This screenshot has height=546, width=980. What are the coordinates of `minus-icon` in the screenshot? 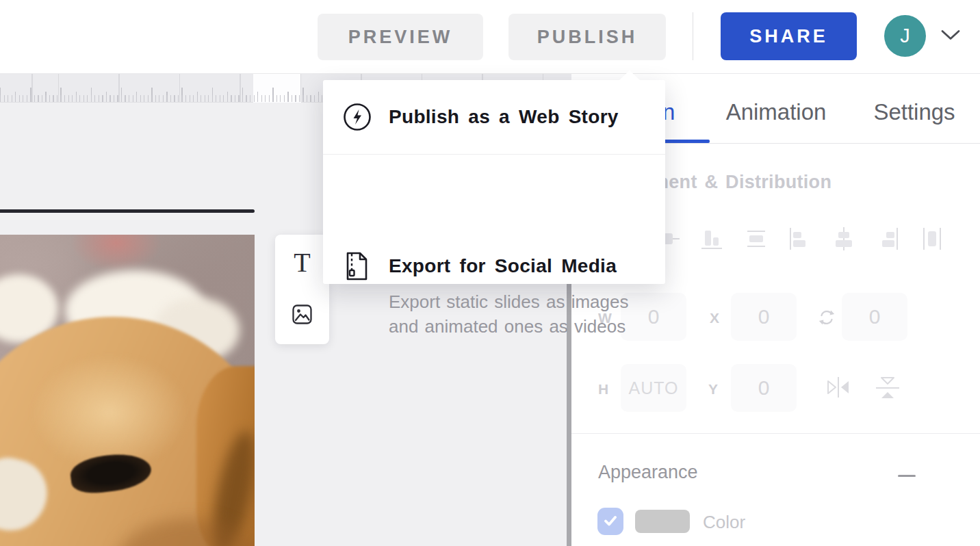 It's located at (907, 476).